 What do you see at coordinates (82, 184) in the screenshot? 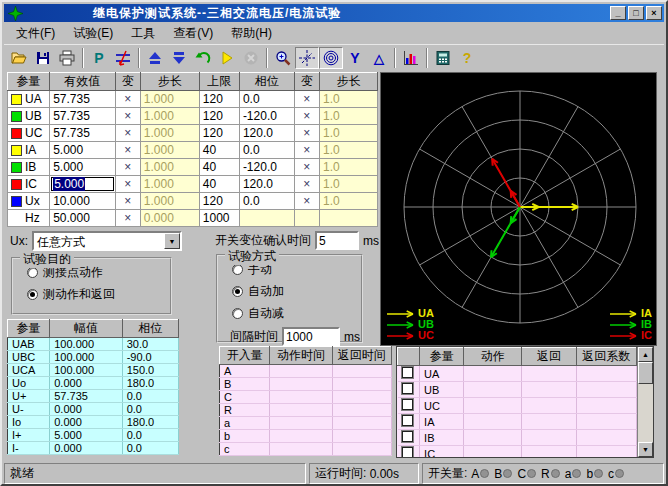
I see `value-editor: 5.000` at bounding box center [82, 184].